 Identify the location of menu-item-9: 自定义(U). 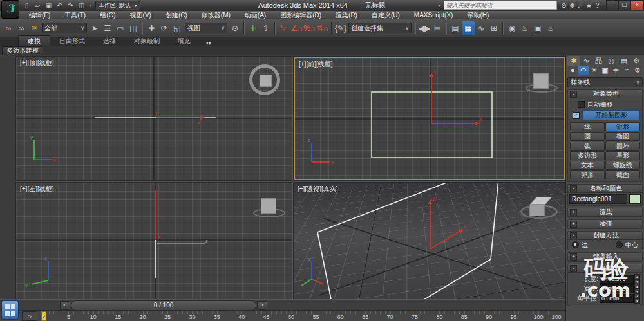
(386, 15).